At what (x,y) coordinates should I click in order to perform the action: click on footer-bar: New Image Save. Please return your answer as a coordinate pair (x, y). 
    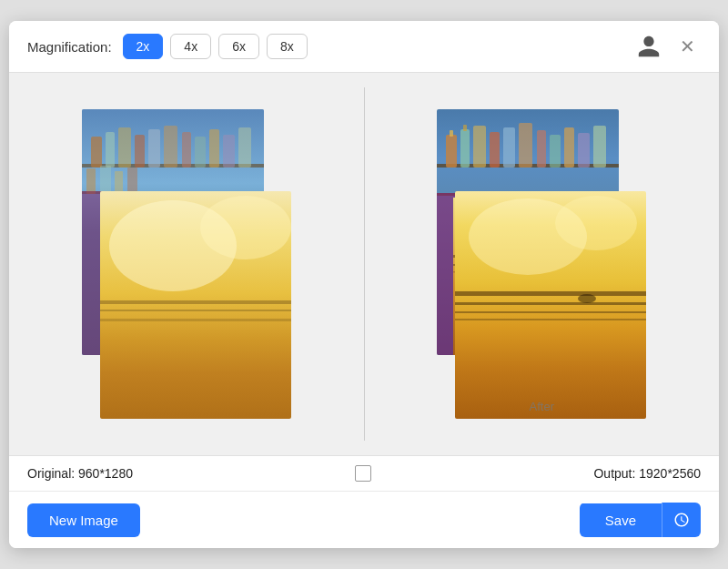
    Looking at the image, I should click on (364, 519).